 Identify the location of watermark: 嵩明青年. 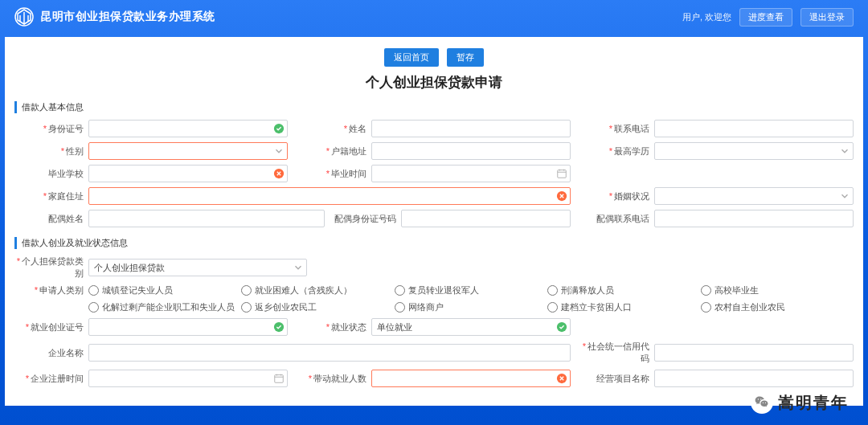
(800, 403).